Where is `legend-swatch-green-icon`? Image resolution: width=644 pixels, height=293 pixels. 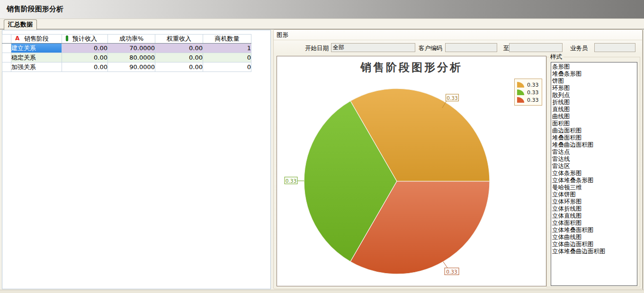 legend-swatch-green-icon is located at coordinates (521, 92).